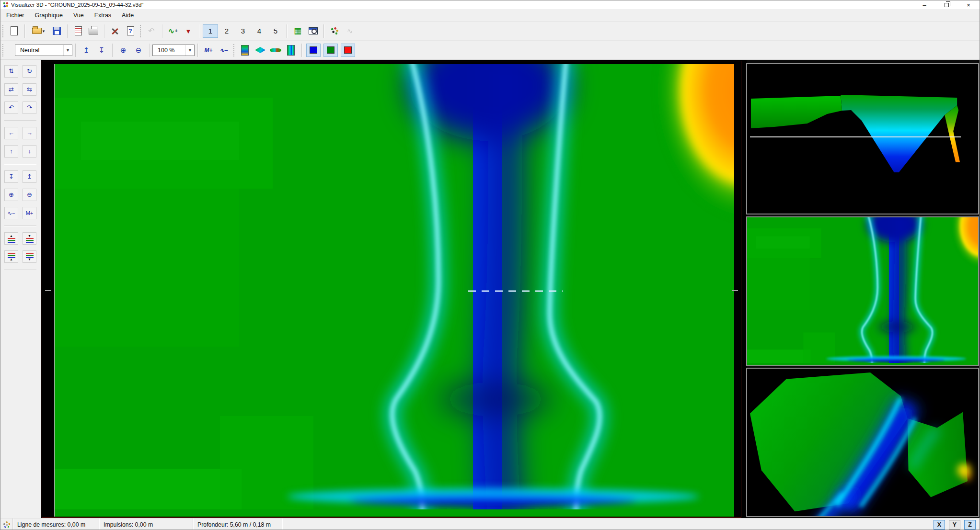 The width and height of the screenshot is (980, 530). What do you see at coordinates (30, 238) in the screenshot?
I see `layers-lower-button: ▼` at bounding box center [30, 238].